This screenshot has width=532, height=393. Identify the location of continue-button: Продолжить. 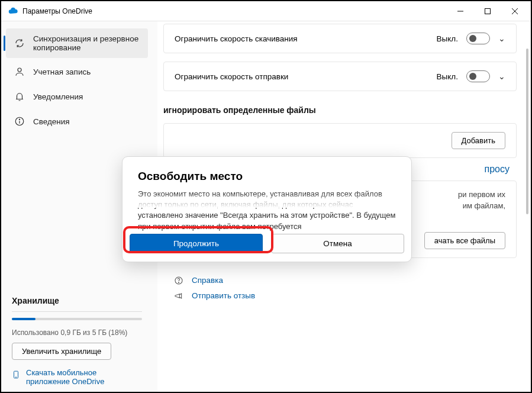
(196, 244).